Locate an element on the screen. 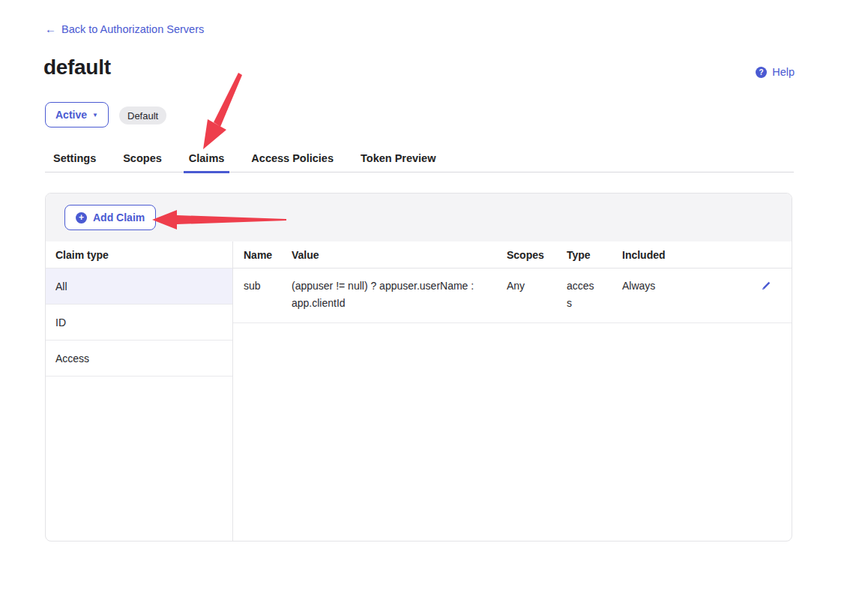 The image size is (868, 606). tab-access-policies: Access Policies is located at coordinates (292, 163).